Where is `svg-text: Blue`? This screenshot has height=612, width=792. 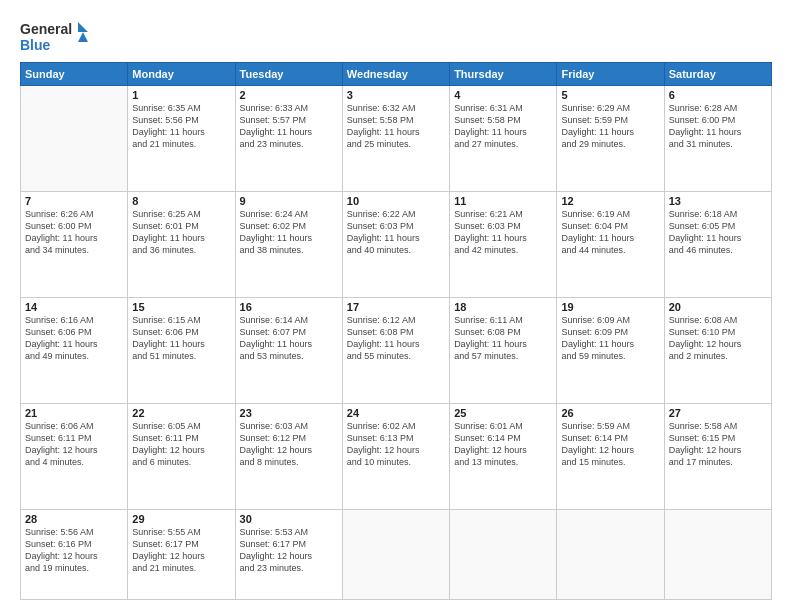 svg-text: Blue is located at coordinates (36, 45).